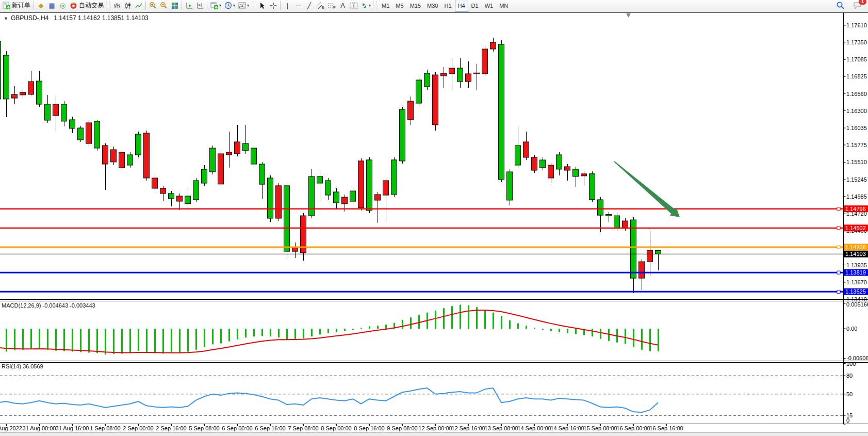  What do you see at coordinates (366, 6) in the screenshot?
I see `arrows-tool-button: ▾` at bounding box center [366, 6].